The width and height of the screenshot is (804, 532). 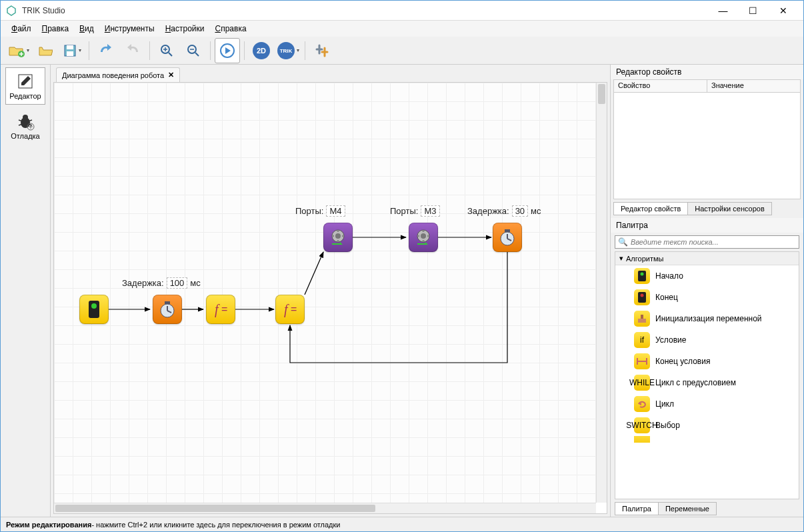 I want to click on statusbar: Режим редактирования - нажмите Ctrl+2 ил…, so click(x=402, y=524).